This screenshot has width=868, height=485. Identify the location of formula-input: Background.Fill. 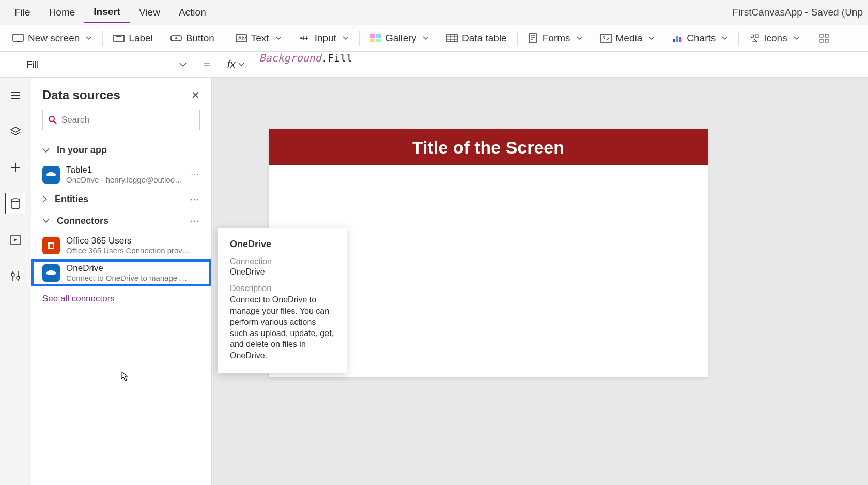
(560, 64).